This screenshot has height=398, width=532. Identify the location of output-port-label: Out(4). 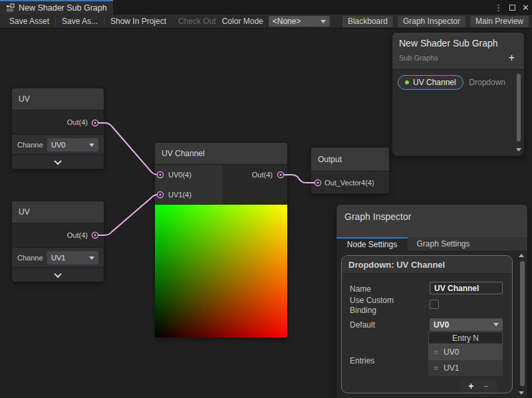
(262, 175).